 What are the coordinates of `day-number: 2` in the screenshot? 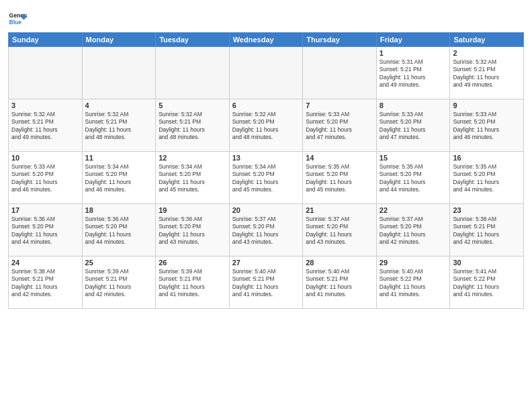 It's located at (486, 53).